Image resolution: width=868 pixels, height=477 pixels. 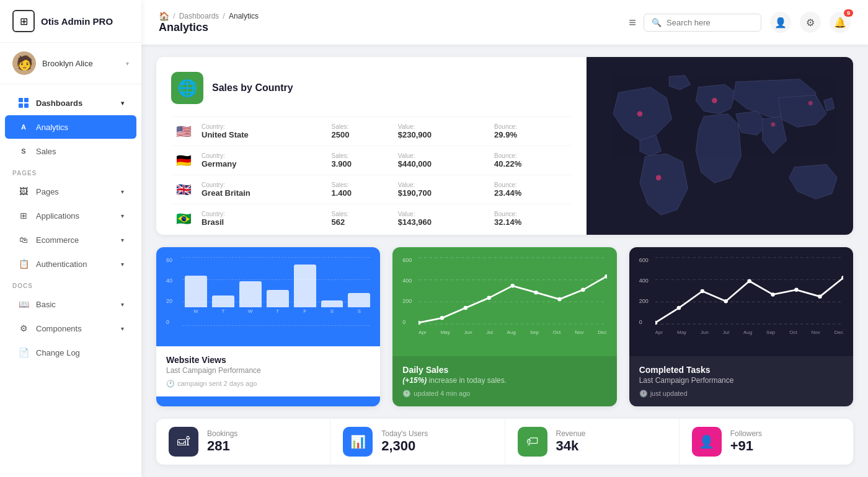 I want to click on clock-icon: 🕐, so click(x=170, y=384).